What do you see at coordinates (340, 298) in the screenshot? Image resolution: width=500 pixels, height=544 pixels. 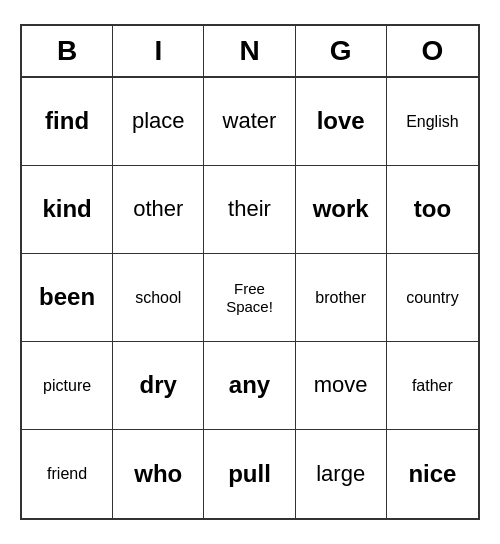 I see `cell-text: brother` at bounding box center [340, 298].